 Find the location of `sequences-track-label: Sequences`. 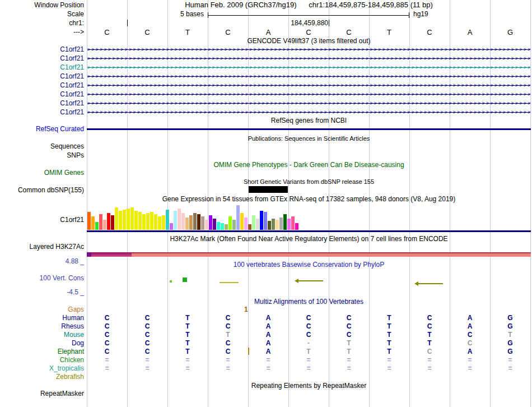

sequences-track-label: Sequences is located at coordinates (67, 146).